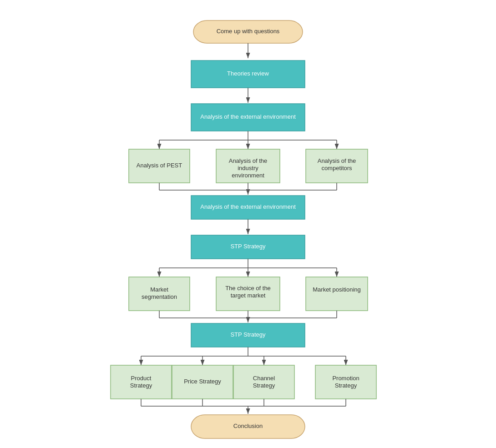 This screenshot has height=448, width=496. Describe the element at coordinates (141, 378) in the screenshot. I see `product-label1: Product` at that location.